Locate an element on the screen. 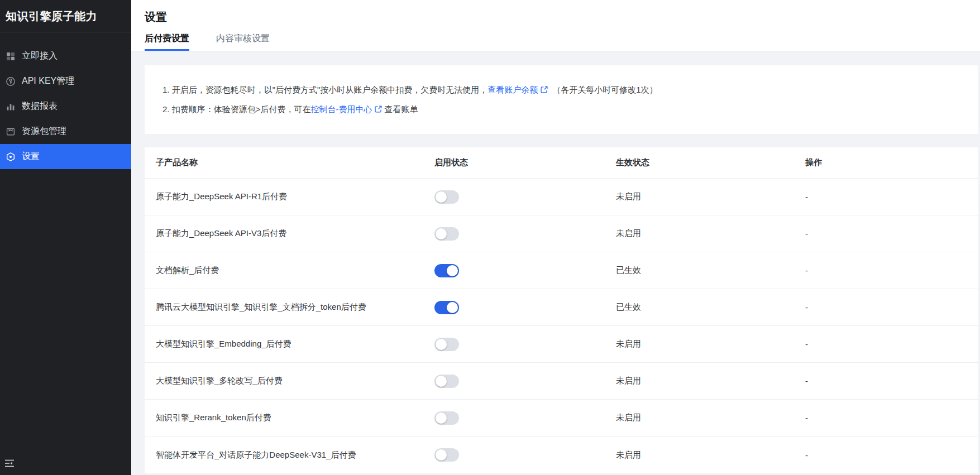 The width and height of the screenshot is (980, 475). notice-card: 1. 开启后，资源包耗尽时，以"后付费方式"按小时从账户余额中扣费，欠费时无法使… is located at coordinates (562, 99).